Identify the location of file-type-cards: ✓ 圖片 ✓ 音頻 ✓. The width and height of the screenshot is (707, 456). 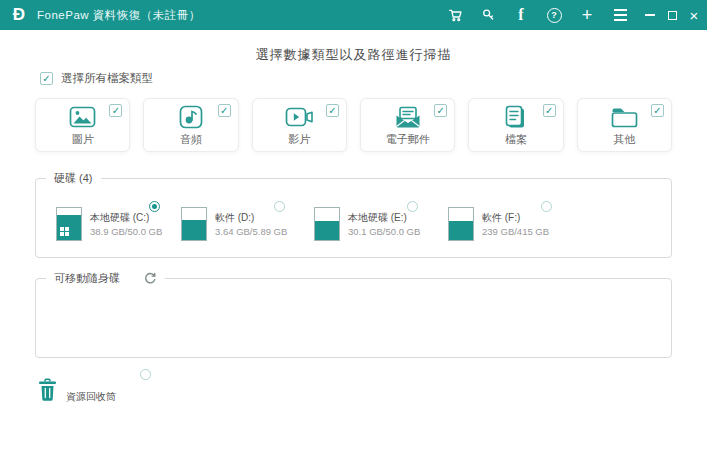
(354, 125).